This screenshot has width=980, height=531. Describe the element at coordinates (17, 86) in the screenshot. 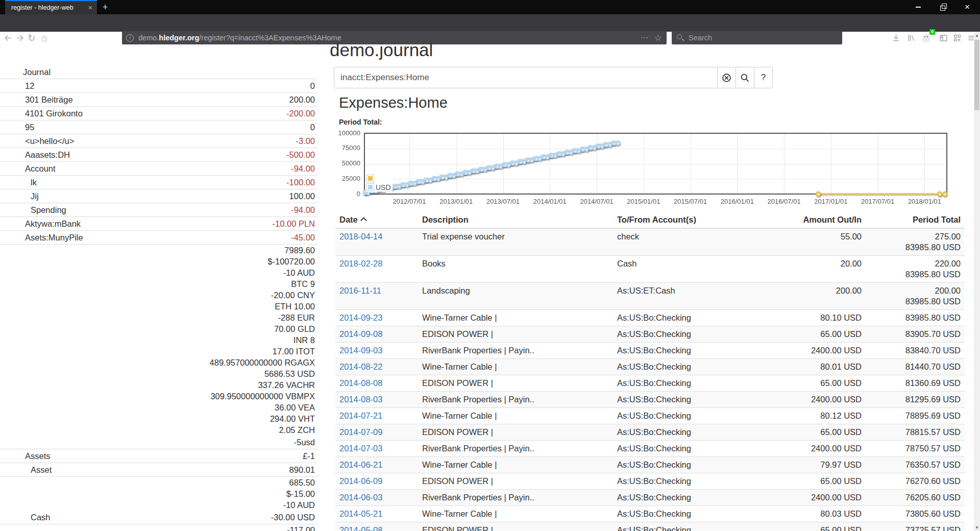

I see `account-link: 12` at that location.